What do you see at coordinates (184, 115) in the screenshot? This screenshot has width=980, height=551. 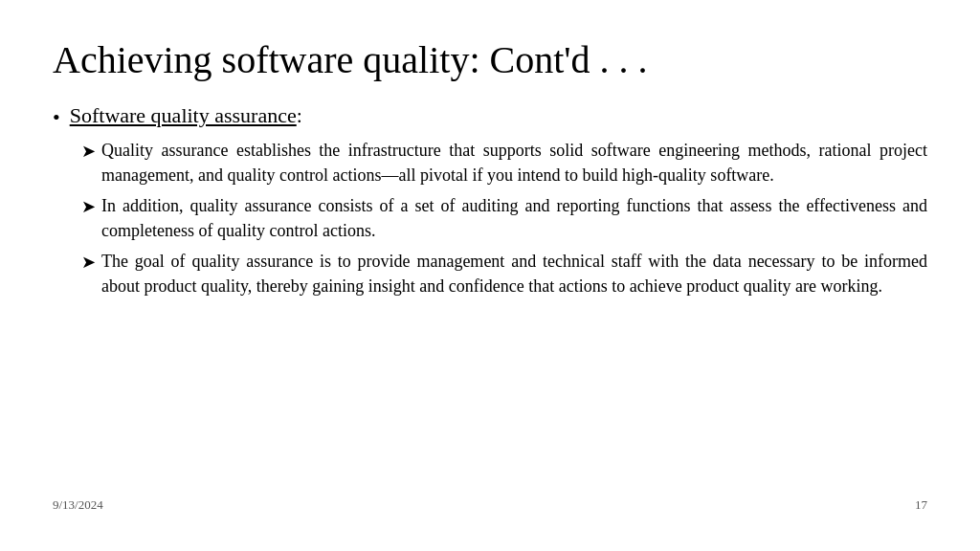 I see `bullet-label: Software quality assurance` at bounding box center [184, 115].